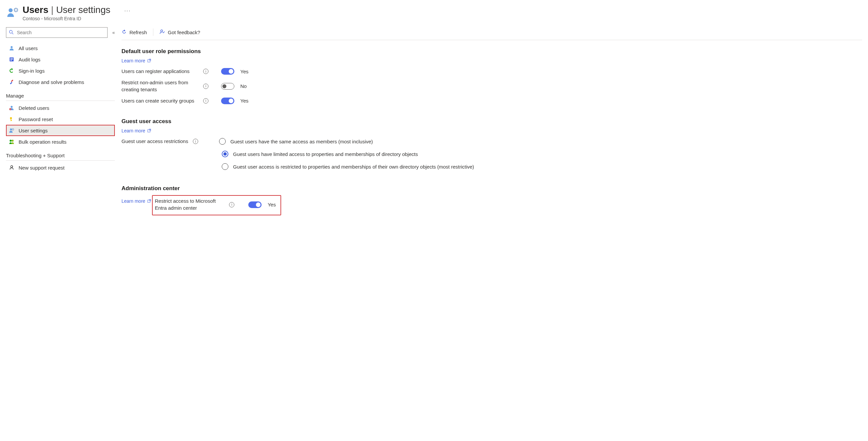  Describe the element at coordinates (57, 32) in the screenshot. I see `sidebar-search` at that location.